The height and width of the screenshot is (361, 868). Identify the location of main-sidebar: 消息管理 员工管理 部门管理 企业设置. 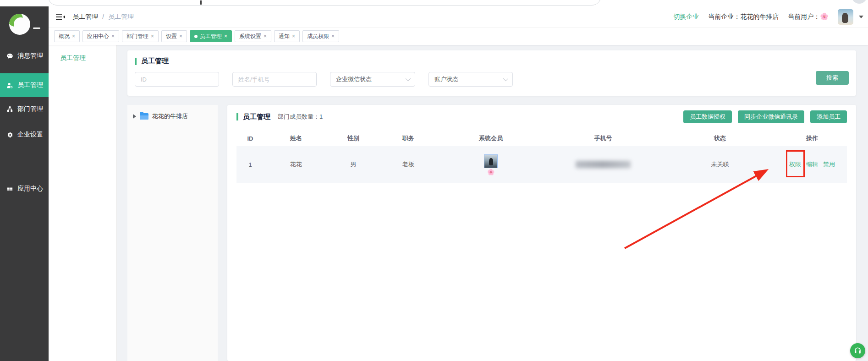
(24, 184).